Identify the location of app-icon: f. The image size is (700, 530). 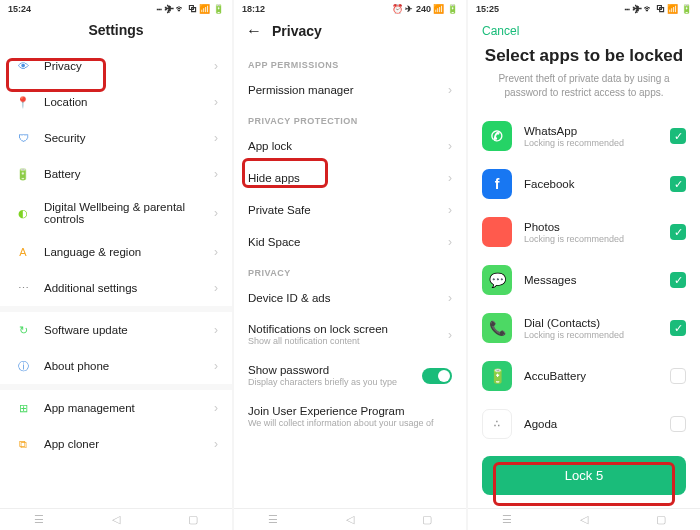
(497, 184).